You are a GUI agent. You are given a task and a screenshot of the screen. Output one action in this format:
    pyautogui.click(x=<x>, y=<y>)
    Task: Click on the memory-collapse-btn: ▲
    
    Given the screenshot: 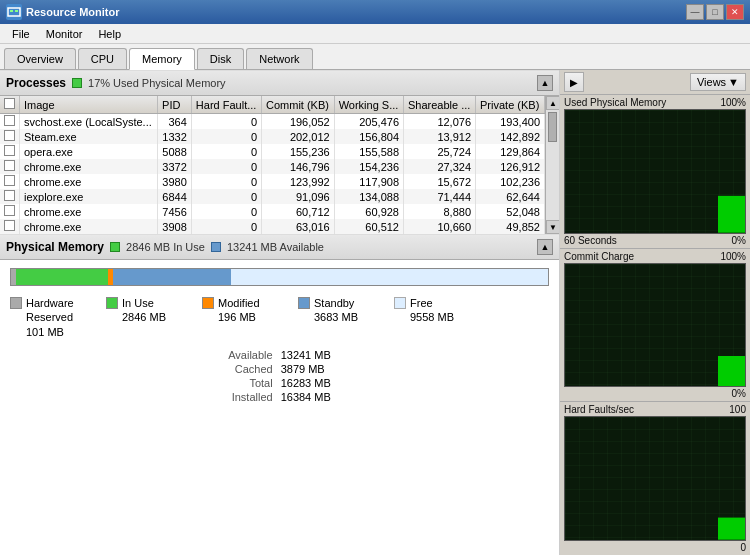 What is the action you would take?
    pyautogui.click(x=545, y=247)
    